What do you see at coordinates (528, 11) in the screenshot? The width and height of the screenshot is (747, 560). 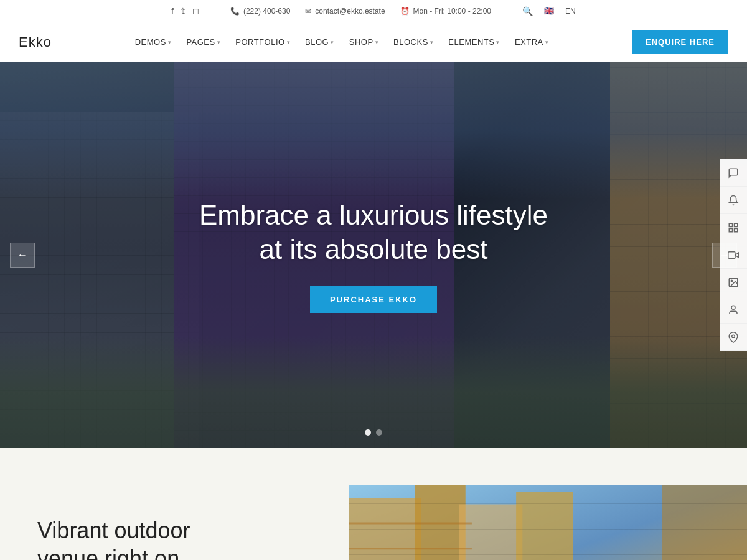 I see `search-icon: 🔍` at bounding box center [528, 11].